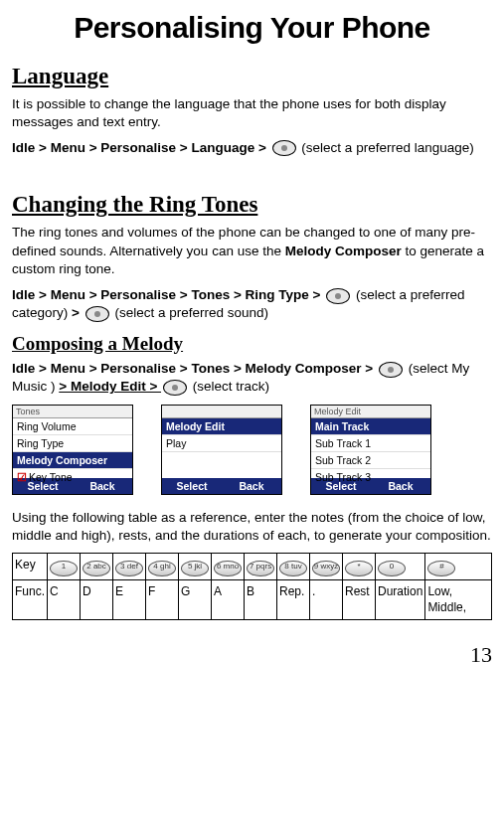 This screenshot has height=817, width=504. What do you see at coordinates (228, 569) in the screenshot?
I see `keypad-6-icon: 6 mno` at bounding box center [228, 569].